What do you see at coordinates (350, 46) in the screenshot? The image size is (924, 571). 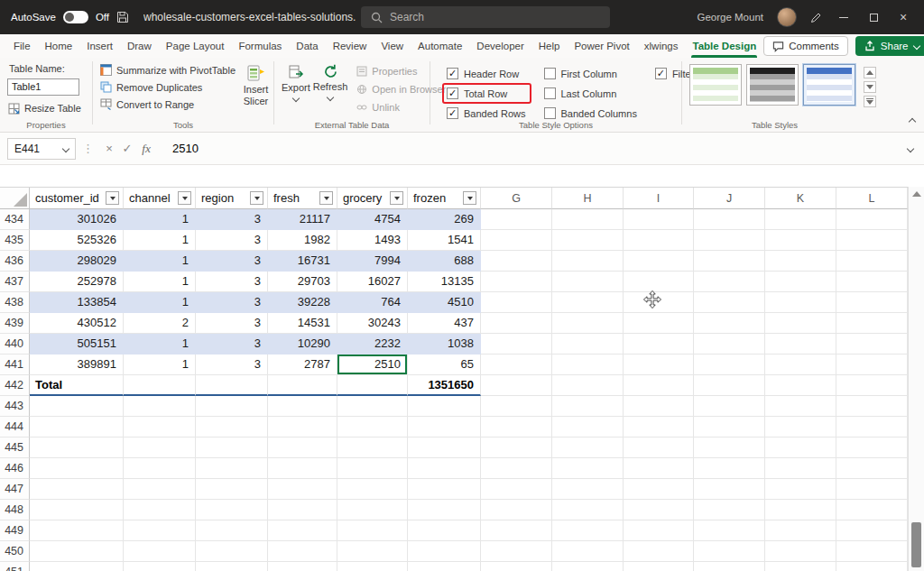 I see `tab-review: Review` at bounding box center [350, 46].